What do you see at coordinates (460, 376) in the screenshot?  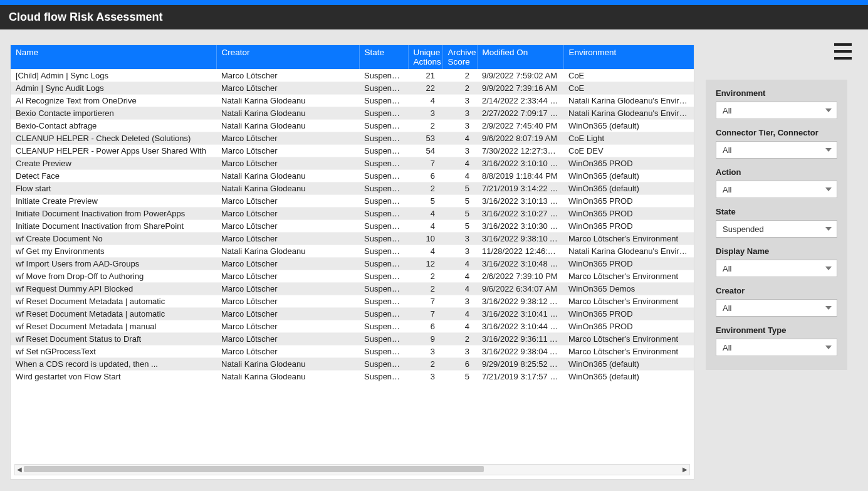 I see `cell-score: 5` at bounding box center [460, 376].